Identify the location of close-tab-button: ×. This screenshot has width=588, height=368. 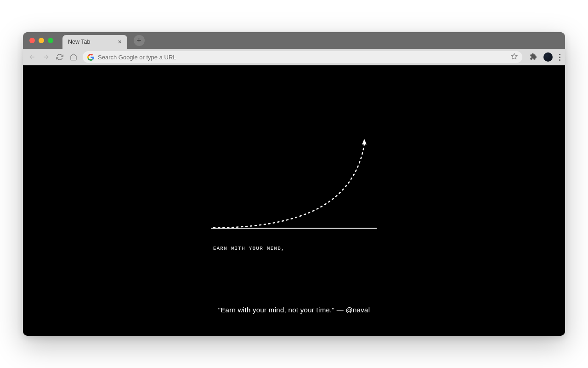
(119, 42).